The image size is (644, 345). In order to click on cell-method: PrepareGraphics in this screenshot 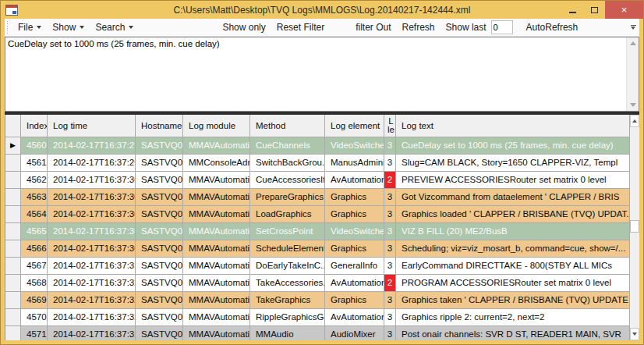, I will do `click(288, 197)`.